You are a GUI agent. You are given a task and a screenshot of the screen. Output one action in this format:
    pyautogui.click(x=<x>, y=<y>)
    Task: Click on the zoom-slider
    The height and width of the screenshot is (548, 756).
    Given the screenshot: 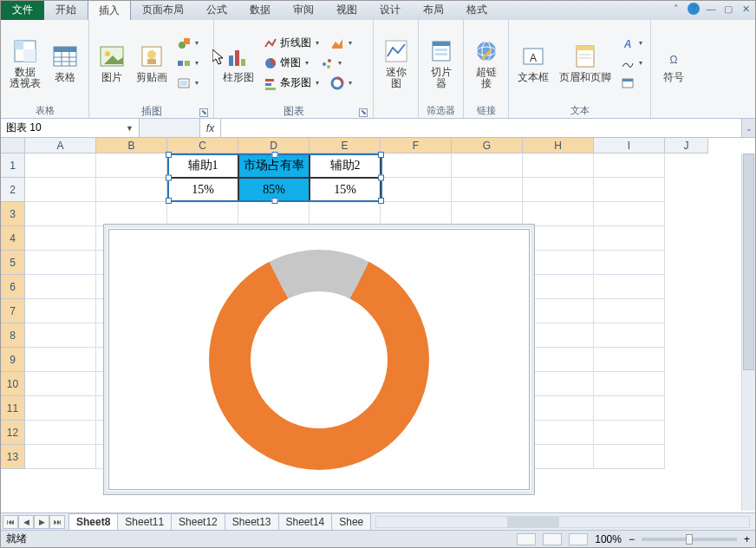 What is the action you would take?
    pyautogui.click(x=689, y=539)
    